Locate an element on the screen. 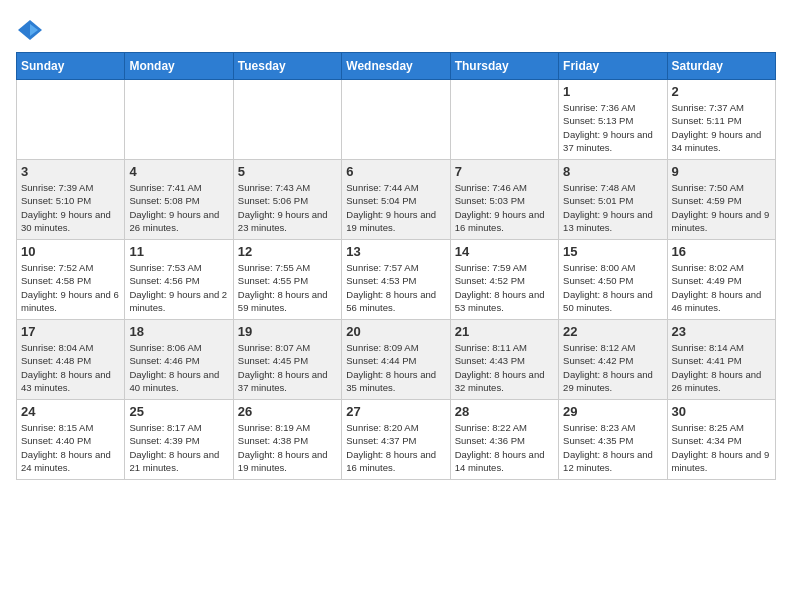 This screenshot has width=792, height=612. calendar-cell: 16Sunrise: 8:02 AM Sunset: 4:49 PM Dayli… is located at coordinates (721, 280).